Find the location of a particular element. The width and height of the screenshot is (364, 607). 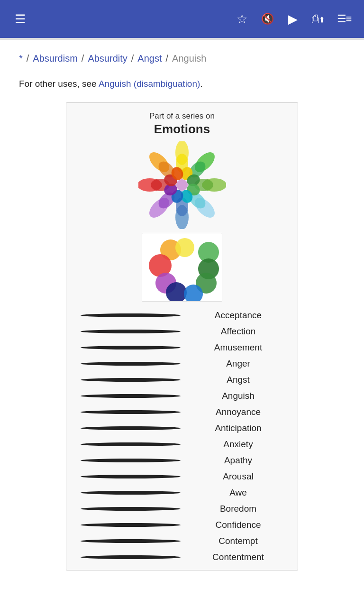

list-item: Arousal is located at coordinates (182, 477).